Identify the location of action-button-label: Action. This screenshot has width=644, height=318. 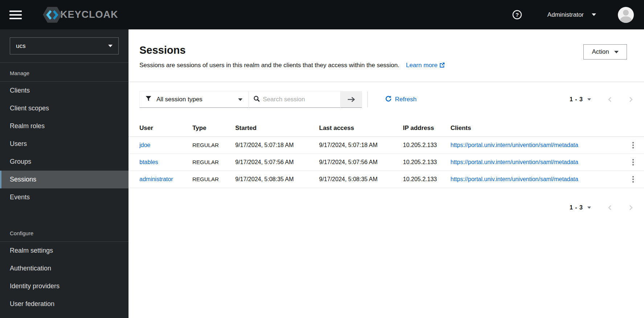
(600, 52).